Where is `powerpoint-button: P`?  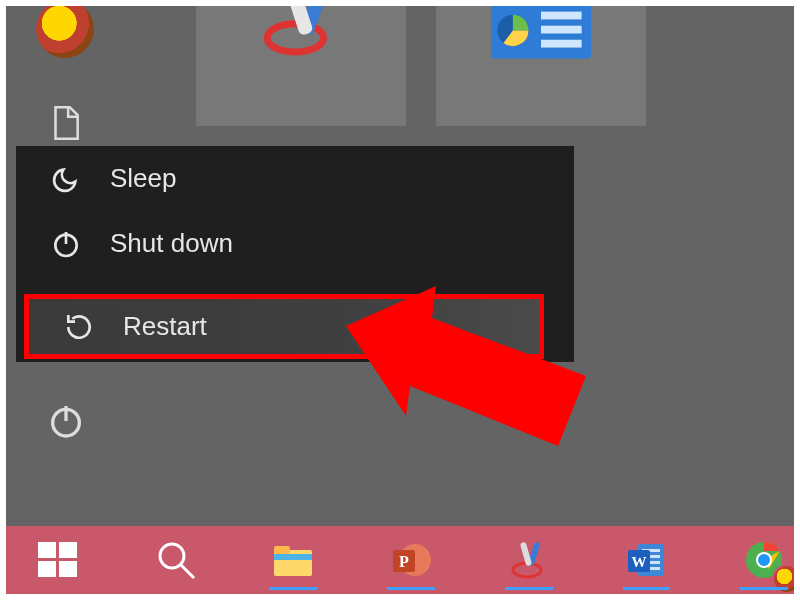 powerpoint-button: P is located at coordinates (411, 560).